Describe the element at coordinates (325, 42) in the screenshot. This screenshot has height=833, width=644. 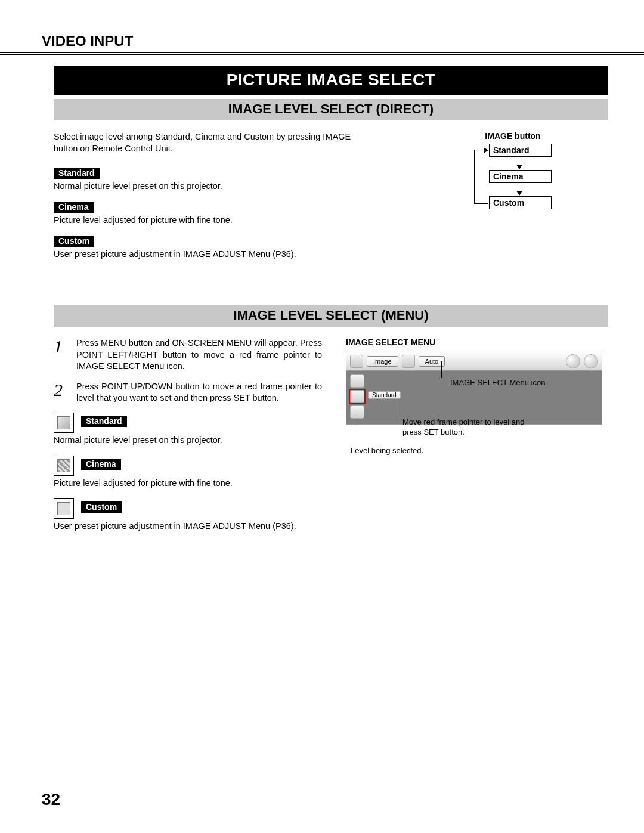
I see `section-header: VIDEO INPUT` at that location.